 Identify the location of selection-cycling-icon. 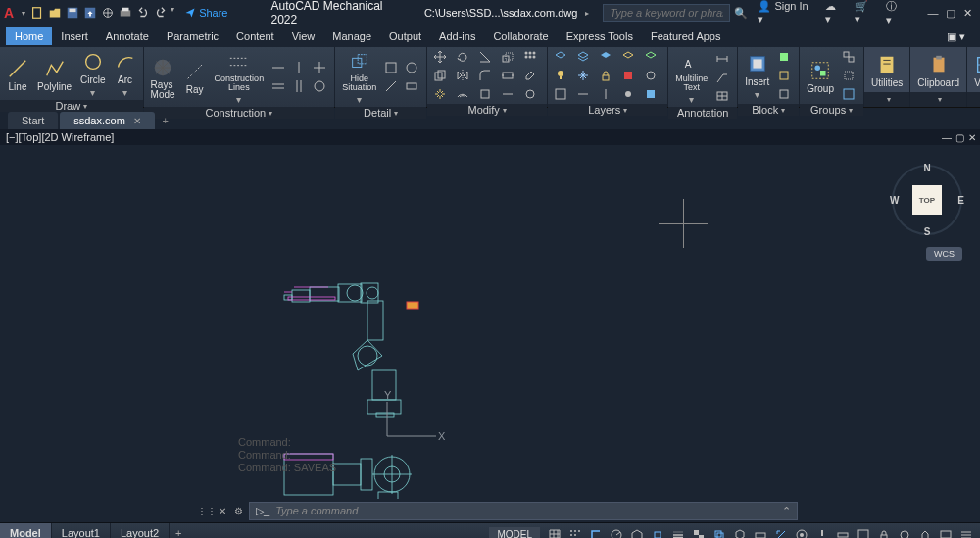
(719, 533).